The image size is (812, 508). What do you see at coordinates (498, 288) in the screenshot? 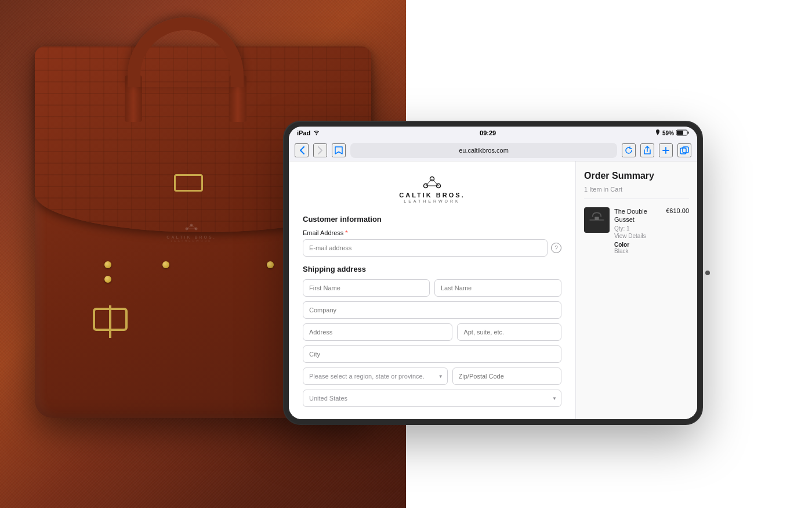
I see `last-name-input` at bounding box center [498, 288].